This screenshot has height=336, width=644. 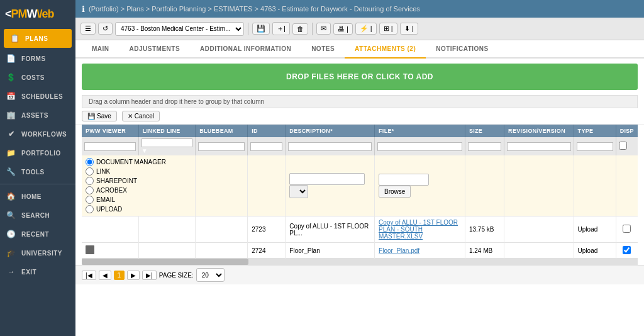 I want to click on col-type: TYPE, so click(x=595, y=131).